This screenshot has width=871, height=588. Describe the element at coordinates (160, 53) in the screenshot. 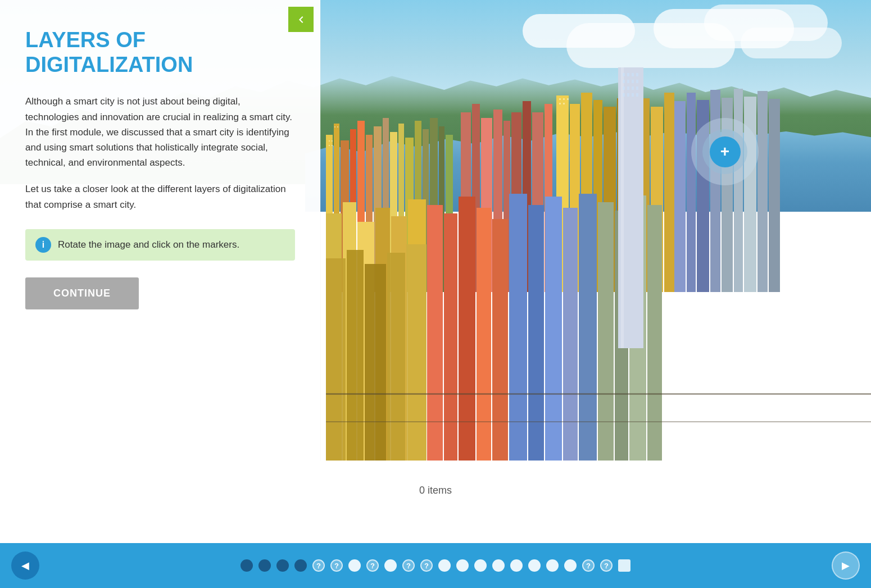

I see `panel-title: LAYERS OF DIGITALIZATION` at that location.